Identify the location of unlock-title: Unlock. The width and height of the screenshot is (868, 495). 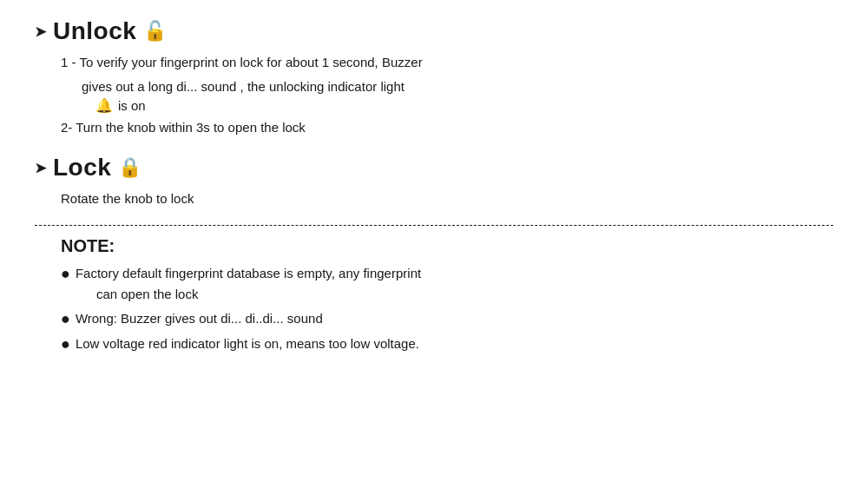
(95, 31).